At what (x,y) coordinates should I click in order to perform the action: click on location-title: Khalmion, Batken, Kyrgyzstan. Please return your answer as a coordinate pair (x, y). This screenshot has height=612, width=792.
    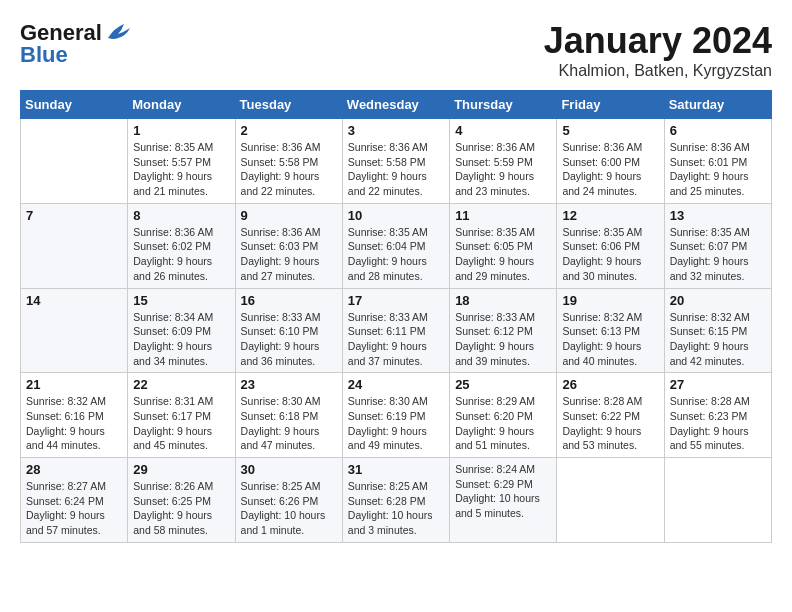
    Looking at the image, I should click on (658, 71).